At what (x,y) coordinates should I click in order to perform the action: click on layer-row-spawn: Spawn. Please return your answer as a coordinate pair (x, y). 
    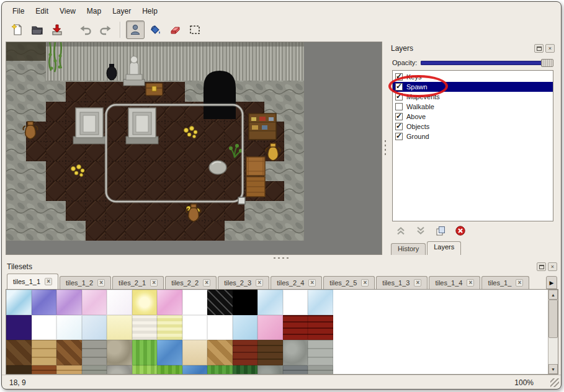
    Looking at the image, I should click on (473, 87).